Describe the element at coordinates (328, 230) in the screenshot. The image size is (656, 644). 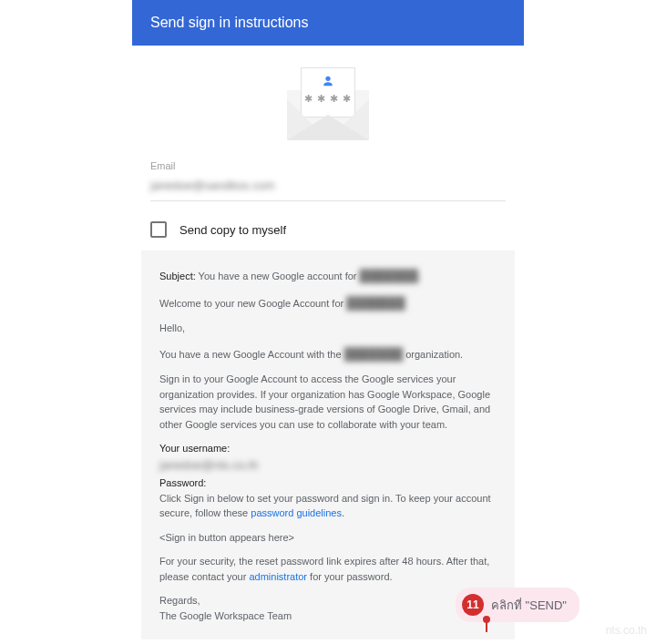
I see `send-copy-row: Send copy to myself` at that location.